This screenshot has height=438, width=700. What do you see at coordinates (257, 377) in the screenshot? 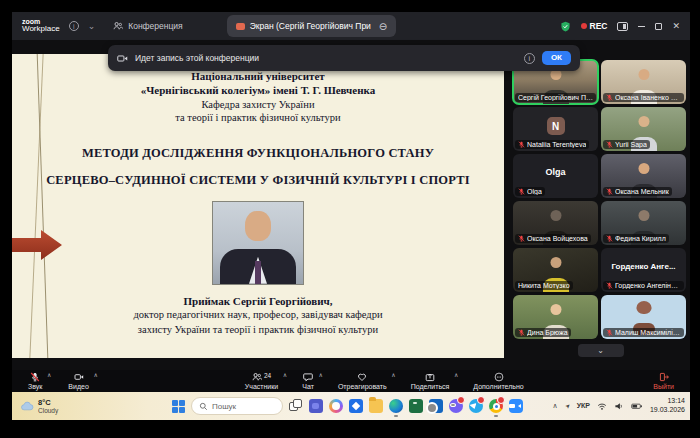
I see `participants-icon` at bounding box center [257, 377].